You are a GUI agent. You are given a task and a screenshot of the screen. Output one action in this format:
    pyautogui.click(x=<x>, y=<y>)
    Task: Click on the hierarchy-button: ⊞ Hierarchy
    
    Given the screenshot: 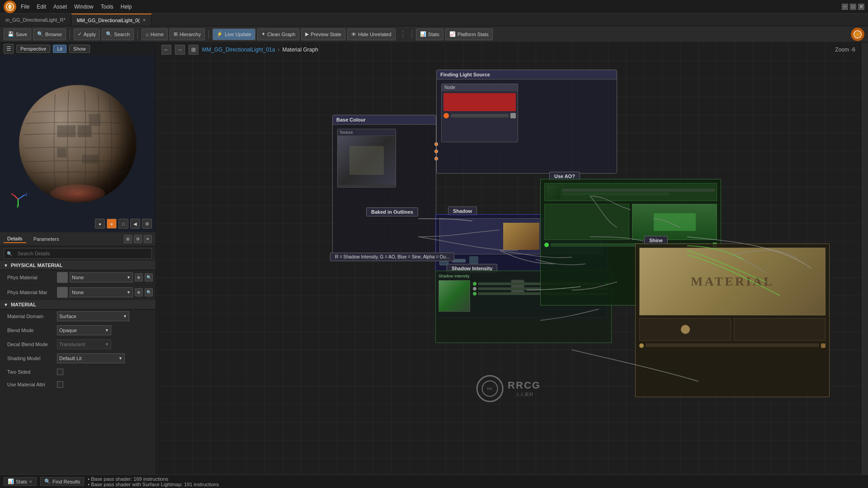 What is the action you would take?
    pyautogui.click(x=187, y=34)
    